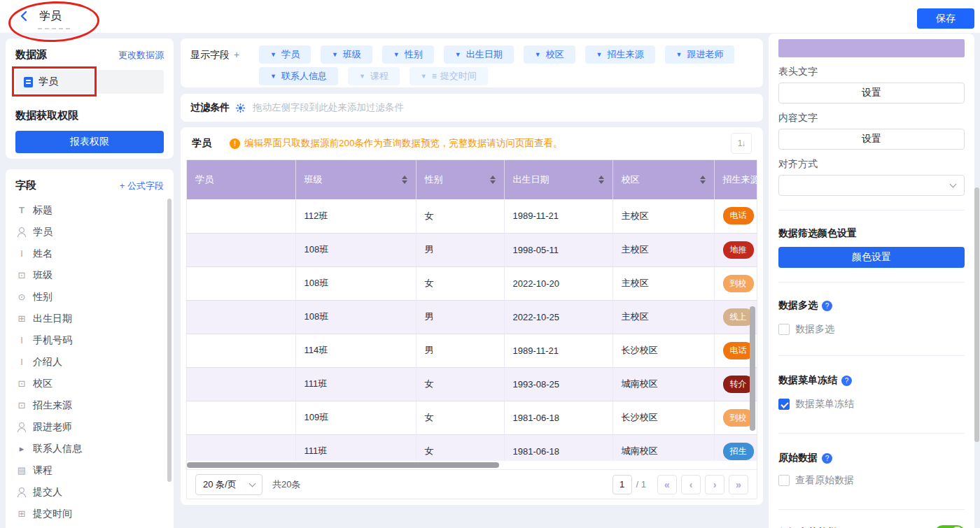  I want to click on display-field-chip: ▼性别, so click(408, 55).